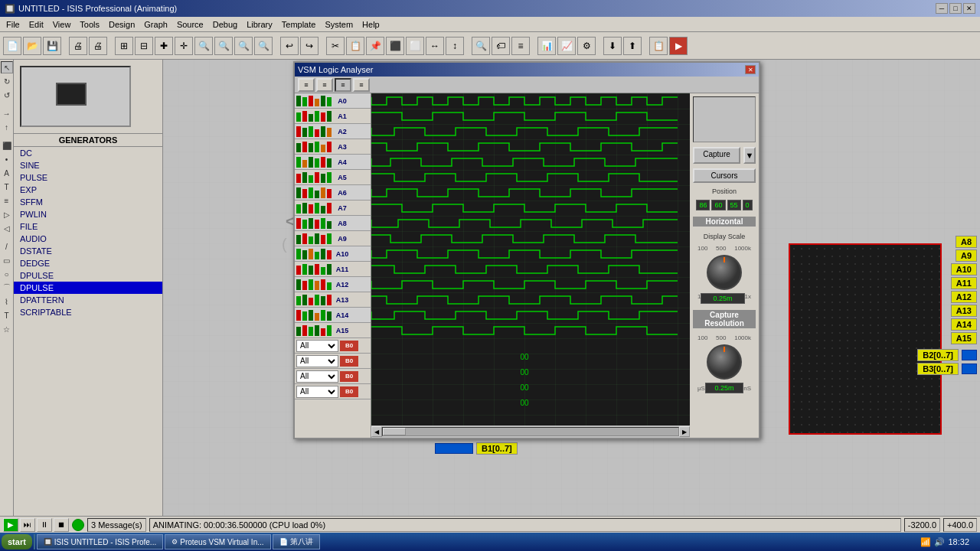  What do you see at coordinates (7, 288) in the screenshot?
I see `tool-arc: ⌒` at bounding box center [7, 288].